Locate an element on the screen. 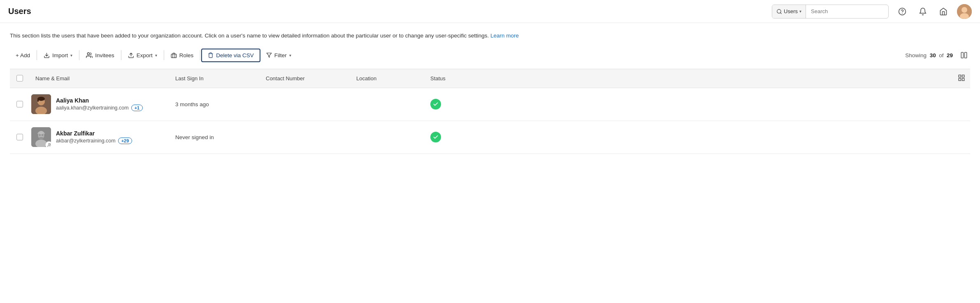 The image size is (980, 303). user-email-2: akbar@zylkertraining.com is located at coordinates (86, 141).